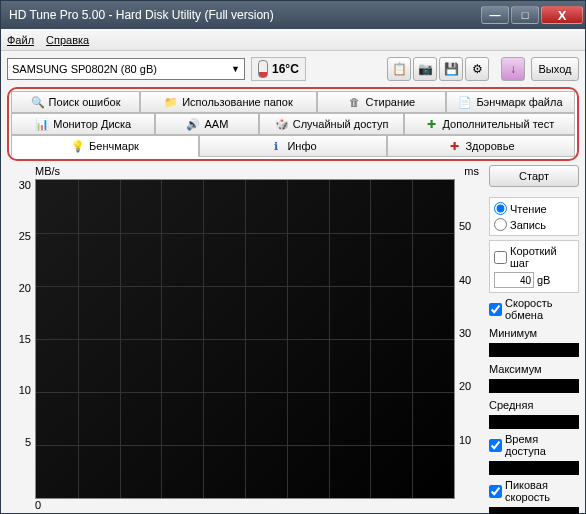 This screenshot has height=514, width=586. Describe the element at coordinates (236, 69) in the screenshot. I see `chevron-down-icon: ▼` at that location.